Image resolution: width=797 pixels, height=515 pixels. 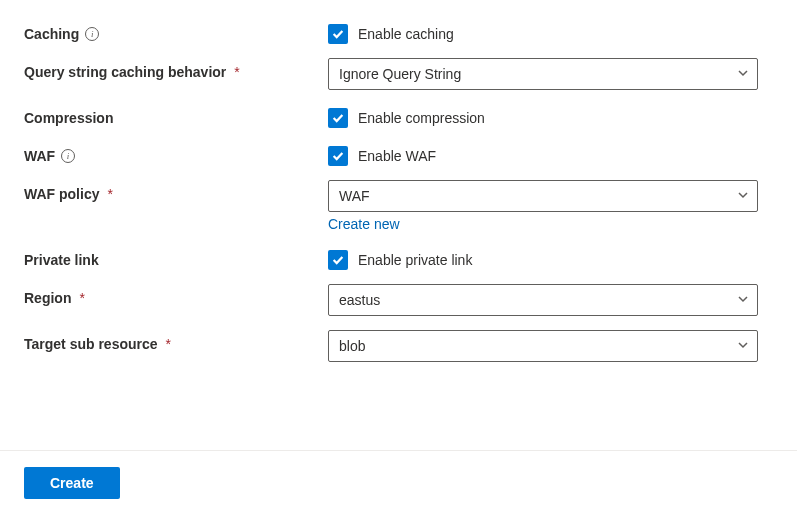 I want to click on enable-waf-label: Enable WAF, so click(x=397, y=156).